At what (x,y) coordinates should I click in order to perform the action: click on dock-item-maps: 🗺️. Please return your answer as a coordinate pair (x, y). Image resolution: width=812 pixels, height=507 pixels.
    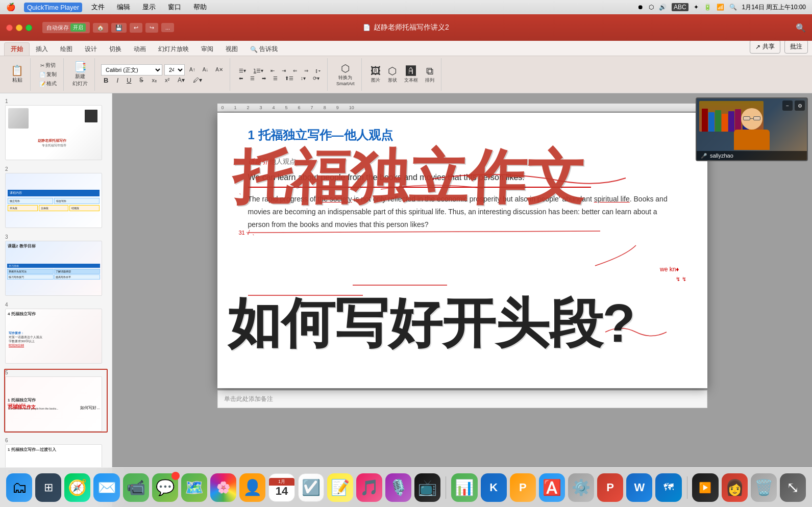
    Looking at the image, I should click on (194, 488).